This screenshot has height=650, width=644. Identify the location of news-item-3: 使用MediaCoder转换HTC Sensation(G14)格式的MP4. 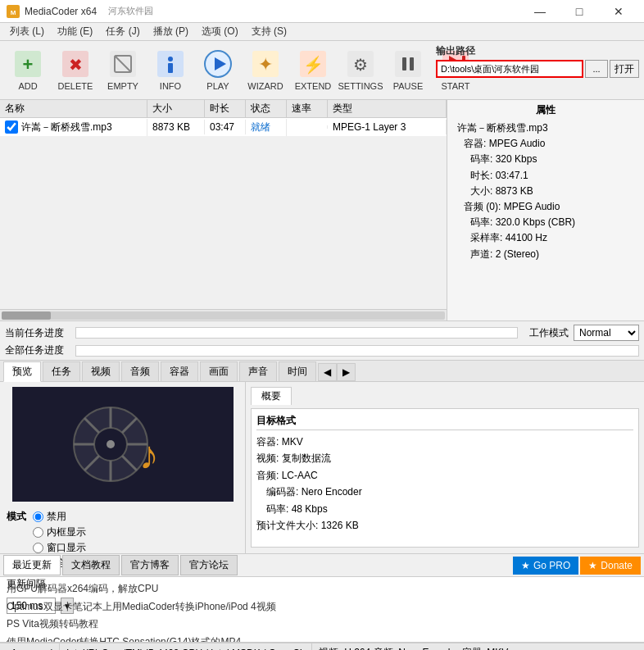
(322, 638).